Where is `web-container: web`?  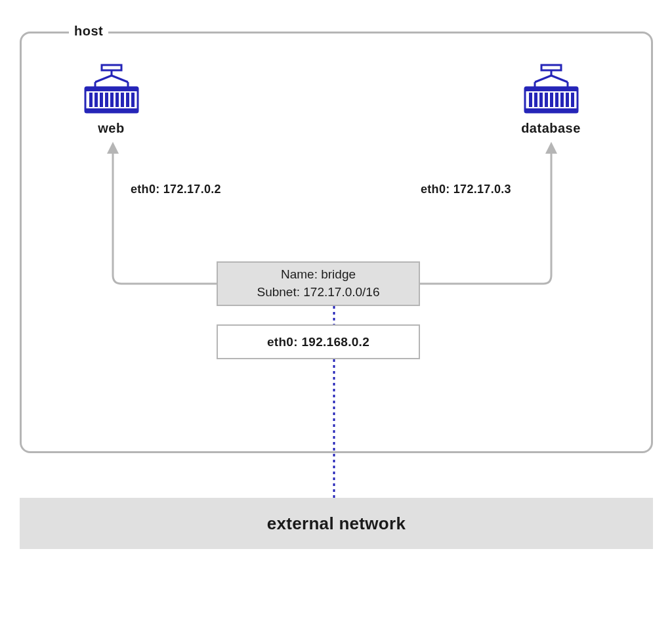 web-container: web is located at coordinates (112, 99).